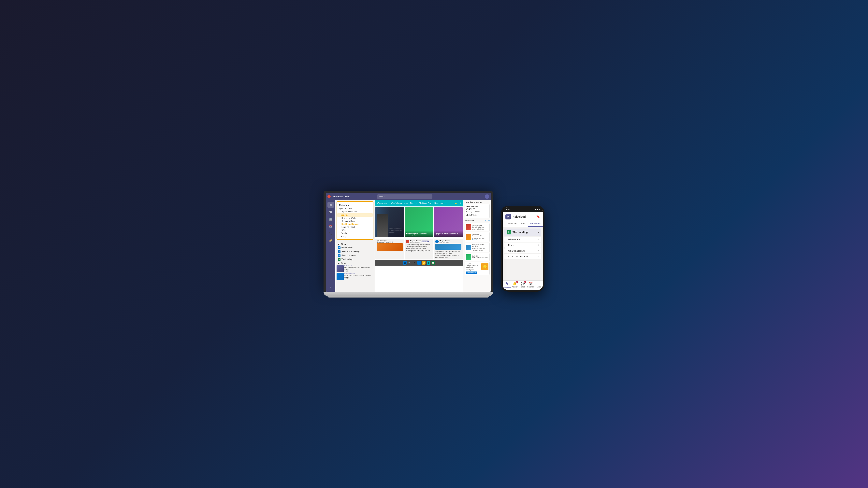 The height and width of the screenshot is (488, 868). What do you see at coordinates (523, 285) in the screenshot?
I see `phone-nav-chat: 💬 2 Chat` at bounding box center [523, 285].